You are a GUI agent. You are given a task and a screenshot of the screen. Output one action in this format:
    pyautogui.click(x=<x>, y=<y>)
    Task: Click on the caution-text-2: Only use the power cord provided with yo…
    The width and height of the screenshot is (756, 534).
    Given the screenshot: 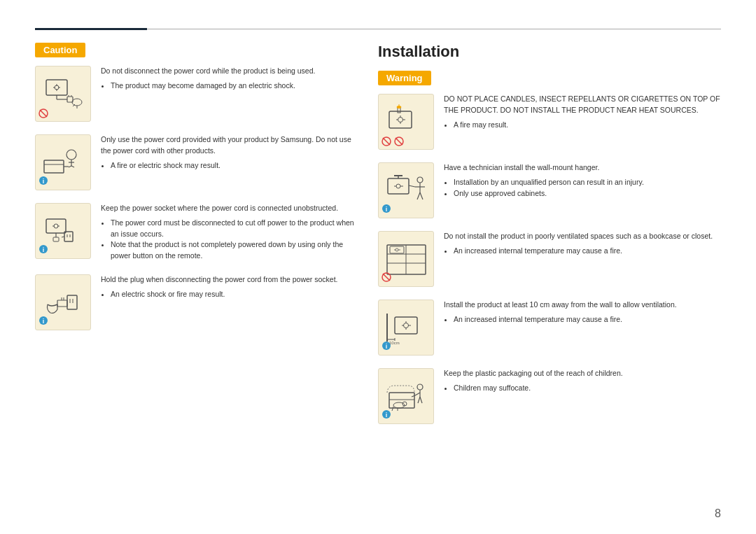 What is the action you would take?
    pyautogui.click(x=229, y=153)
    